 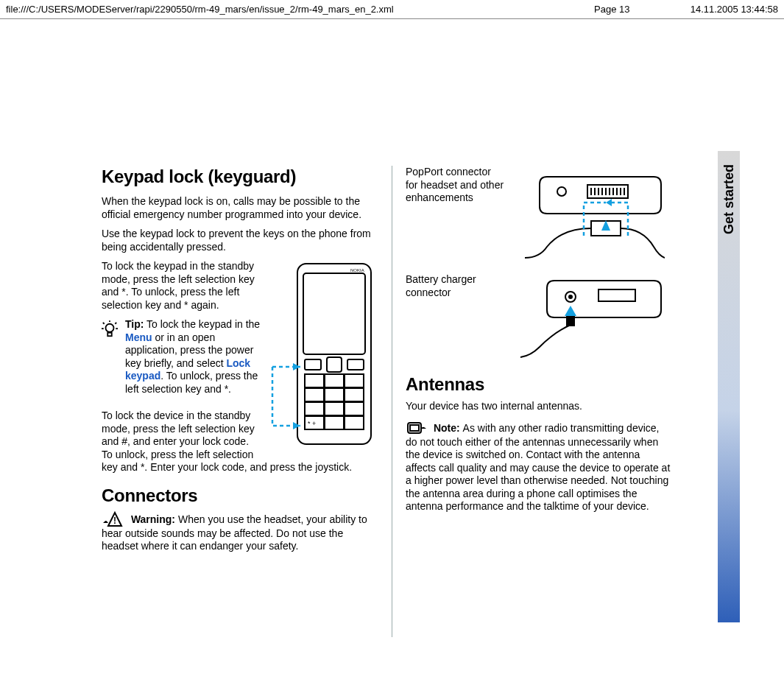 What do you see at coordinates (240, 240) in the screenshot?
I see `para-prevent: Use the keypad lock to prevent the keys …` at bounding box center [240, 240].